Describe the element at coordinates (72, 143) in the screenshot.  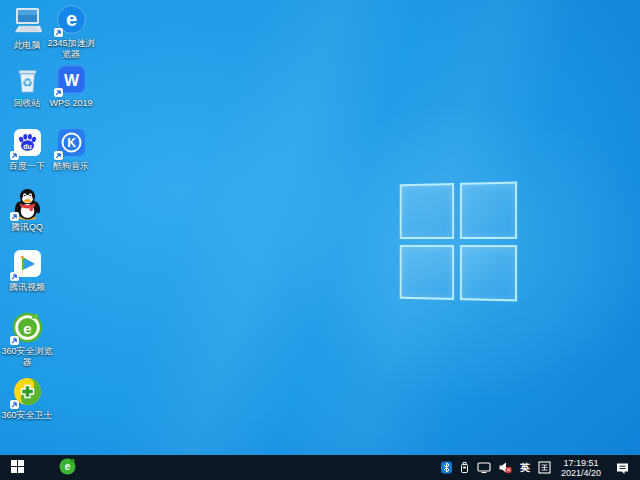
I see `svg-text: K` at that location.